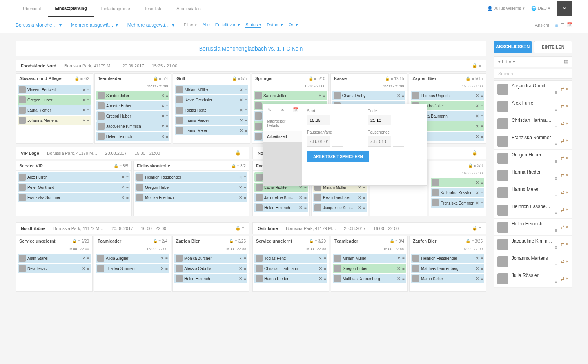 The width and height of the screenshot is (588, 364). What do you see at coordinates (570, 25) in the screenshot?
I see `view-calendar-icon: 📅` at bounding box center [570, 25].